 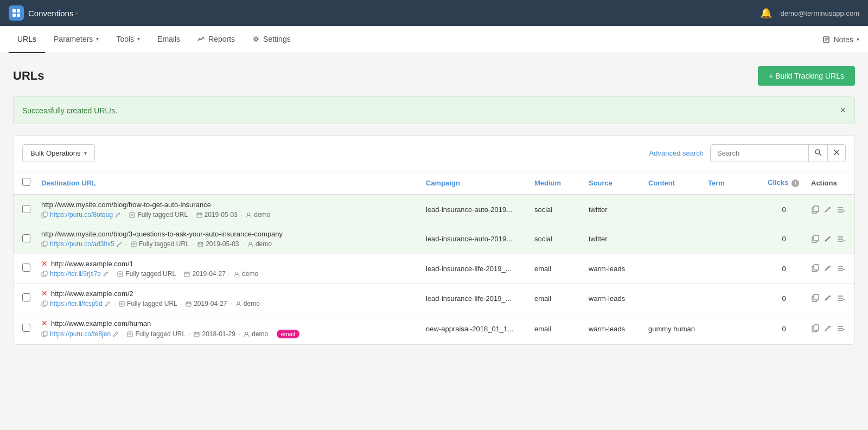 I want to click on bulk-operations-button: Bulk Operations ▾, so click(x=59, y=153).